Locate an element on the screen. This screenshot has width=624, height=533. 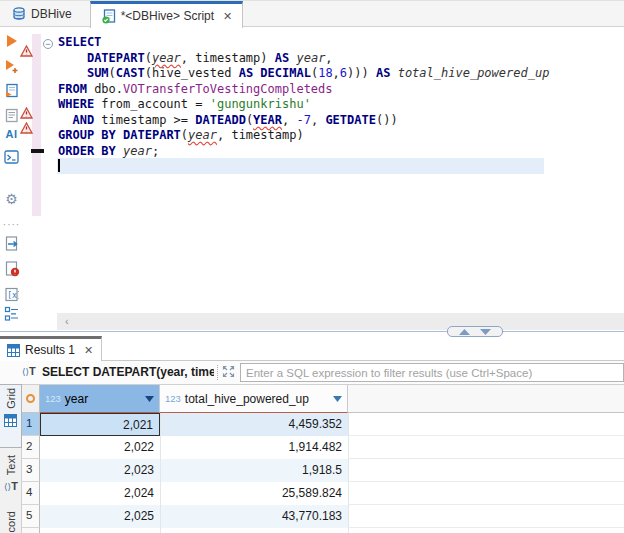
execute-new-tab-button is located at coordinates (12, 66).